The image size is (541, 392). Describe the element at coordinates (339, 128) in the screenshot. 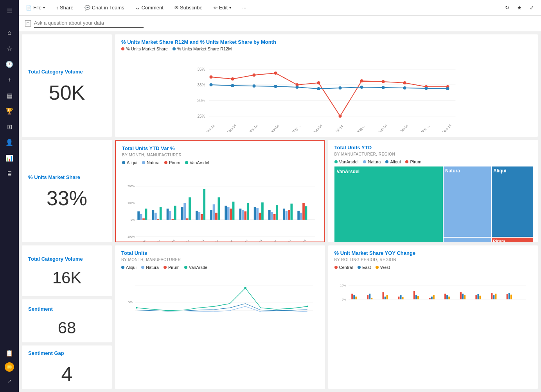

I see `svg-text: Jul-14` at that location.